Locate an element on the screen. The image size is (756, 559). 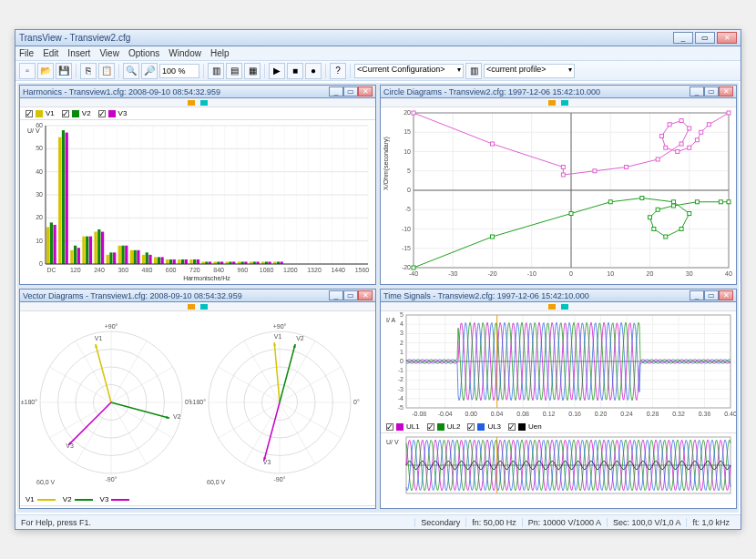
svg-text: -4 is located at coordinates (401, 399).